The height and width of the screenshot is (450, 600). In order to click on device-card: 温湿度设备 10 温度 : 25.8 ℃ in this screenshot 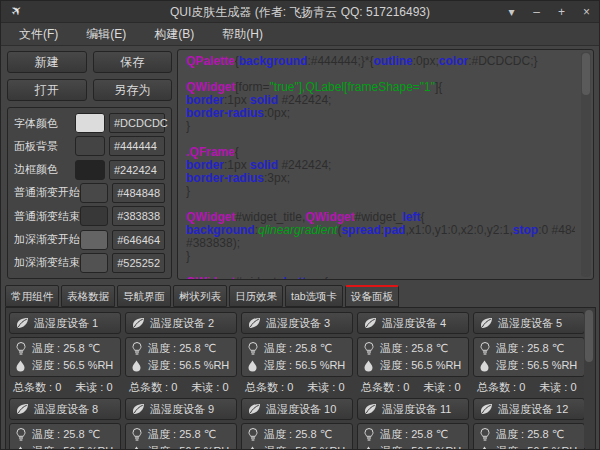, I will do `click(297, 424)`.